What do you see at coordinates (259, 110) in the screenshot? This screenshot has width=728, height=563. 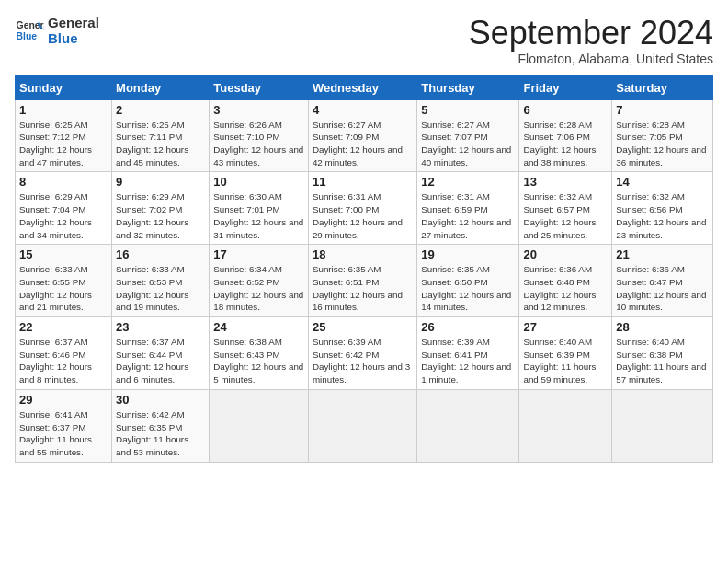 I see `day-number: 3` at bounding box center [259, 110].